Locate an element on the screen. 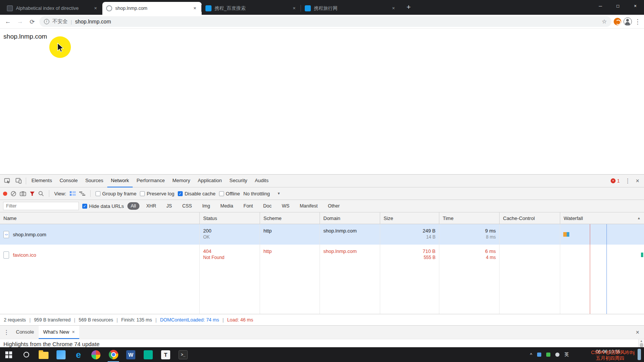 The width and height of the screenshot is (644, 362). hide-data-urls-checkbox: ✓ Hide data URLs is located at coordinates (103, 206).